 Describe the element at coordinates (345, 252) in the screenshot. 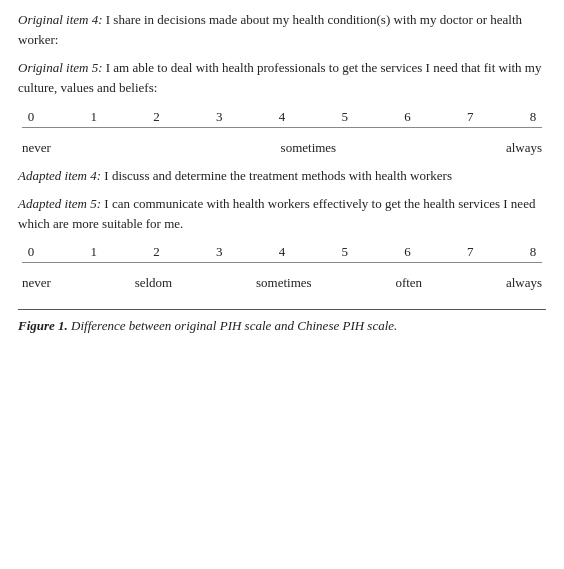

I see `scale-a-num-5: 5` at that location.